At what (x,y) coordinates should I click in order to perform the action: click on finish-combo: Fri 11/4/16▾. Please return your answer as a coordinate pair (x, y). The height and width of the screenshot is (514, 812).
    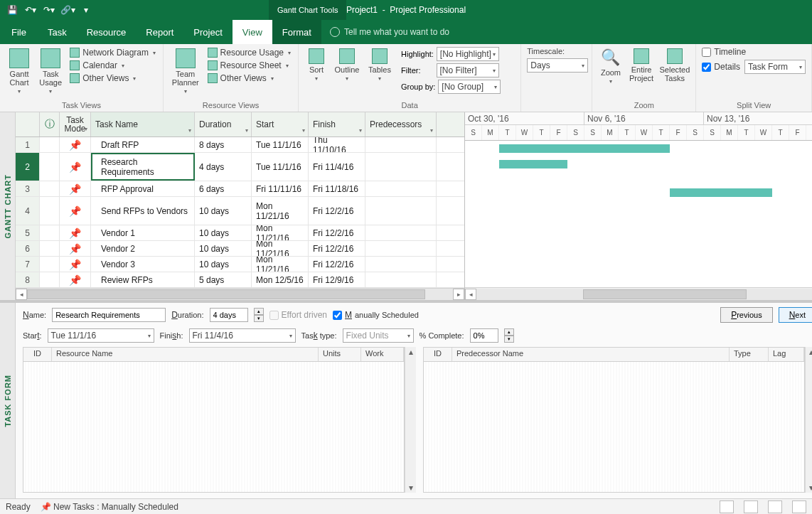
    Looking at the image, I should click on (242, 336).